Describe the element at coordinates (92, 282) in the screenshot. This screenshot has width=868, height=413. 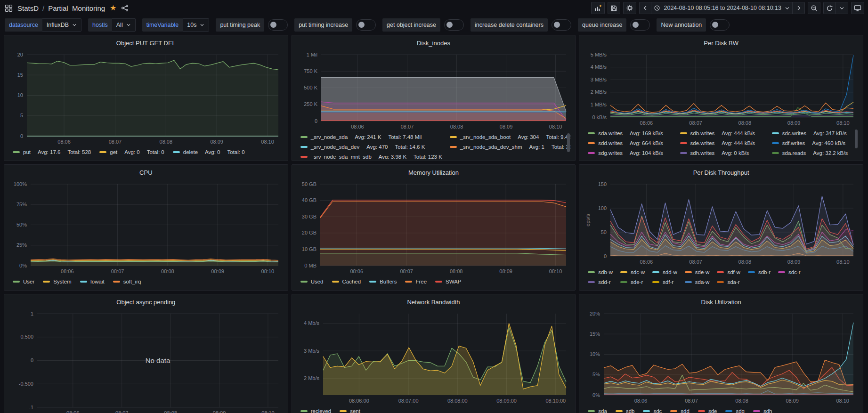
I see `legend-item: Iowait` at that location.